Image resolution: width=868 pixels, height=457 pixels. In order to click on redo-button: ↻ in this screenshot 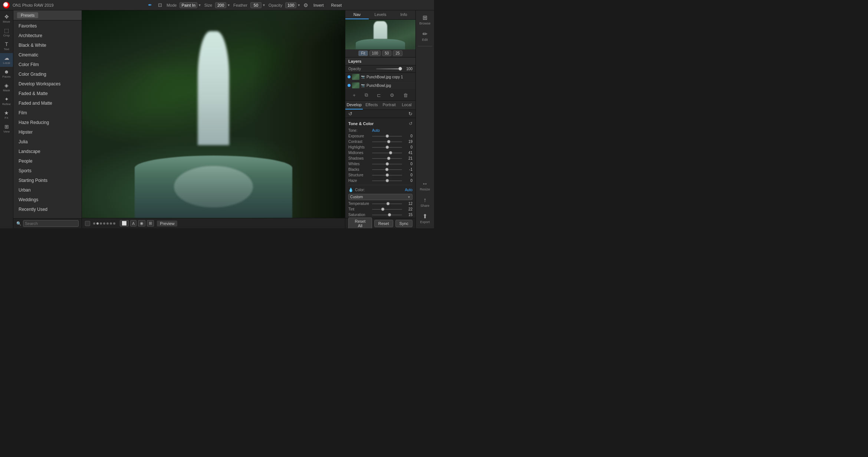, I will do `click(410, 114)`.